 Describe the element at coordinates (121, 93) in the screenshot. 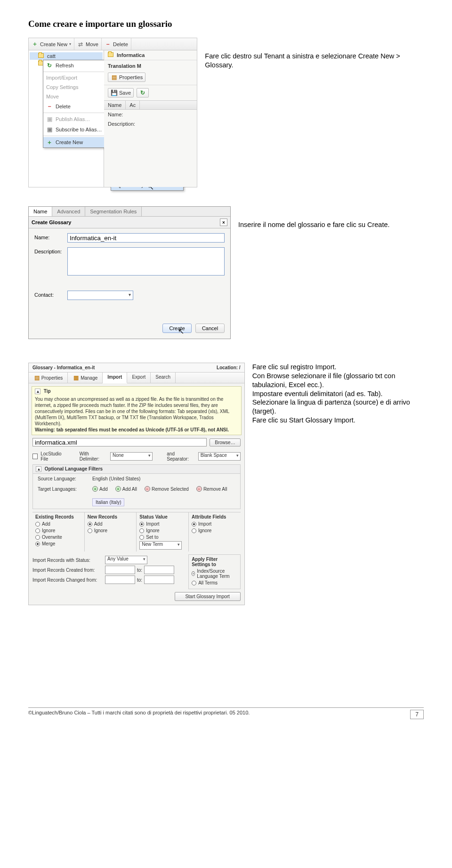

I see `save-button: 💾 Save` at that location.